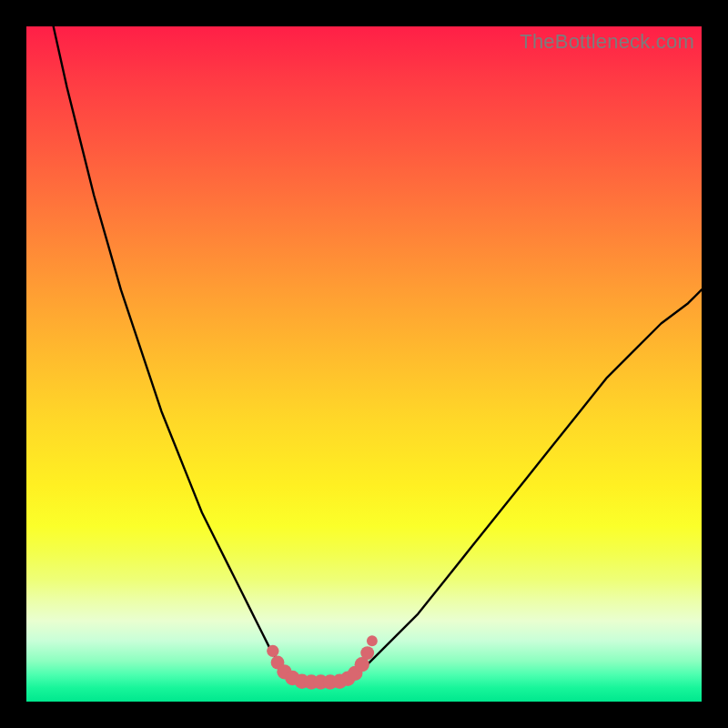  Describe the element at coordinates (322, 662) in the screenshot. I see `marker-layer` at that location.